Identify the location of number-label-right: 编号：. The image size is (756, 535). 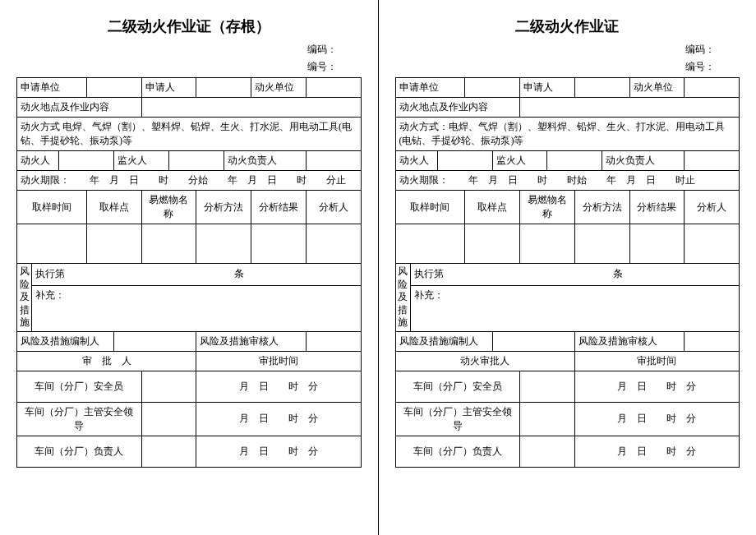
(568, 67).